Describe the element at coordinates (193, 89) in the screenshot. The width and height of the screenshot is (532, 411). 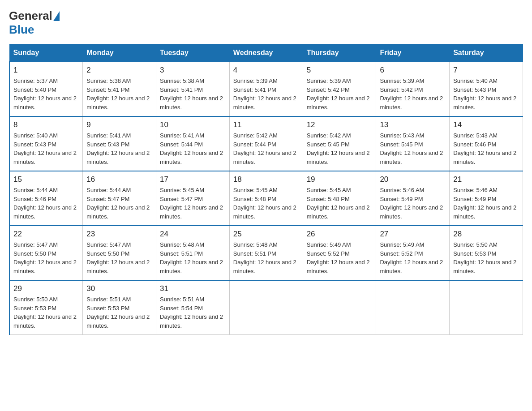
I see `calendar-cell: 3 Sunrise: 5:38 AMSunset: 5:41 PMDayligh…` at that location.